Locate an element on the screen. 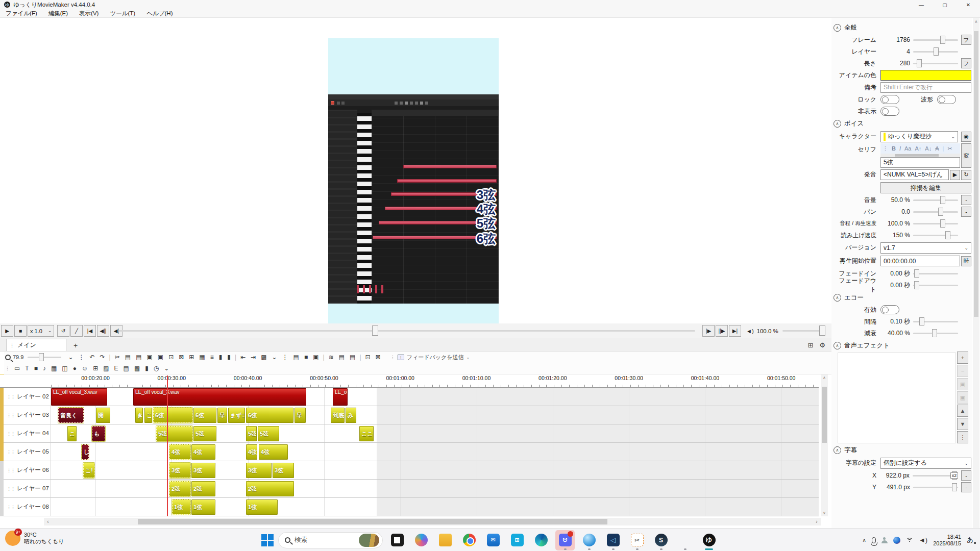 Image resolution: width=980 pixels, height=551 pixels. fx-more-button: ⋮ is located at coordinates (963, 437).